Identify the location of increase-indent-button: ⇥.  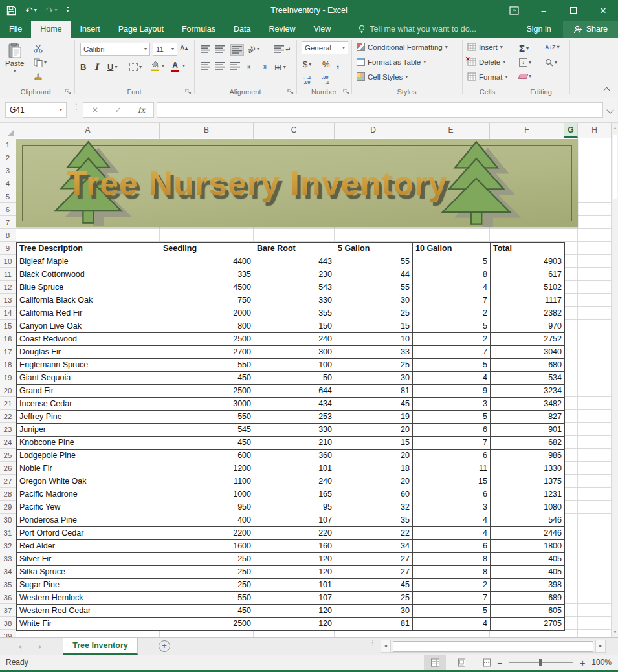
(263, 67).